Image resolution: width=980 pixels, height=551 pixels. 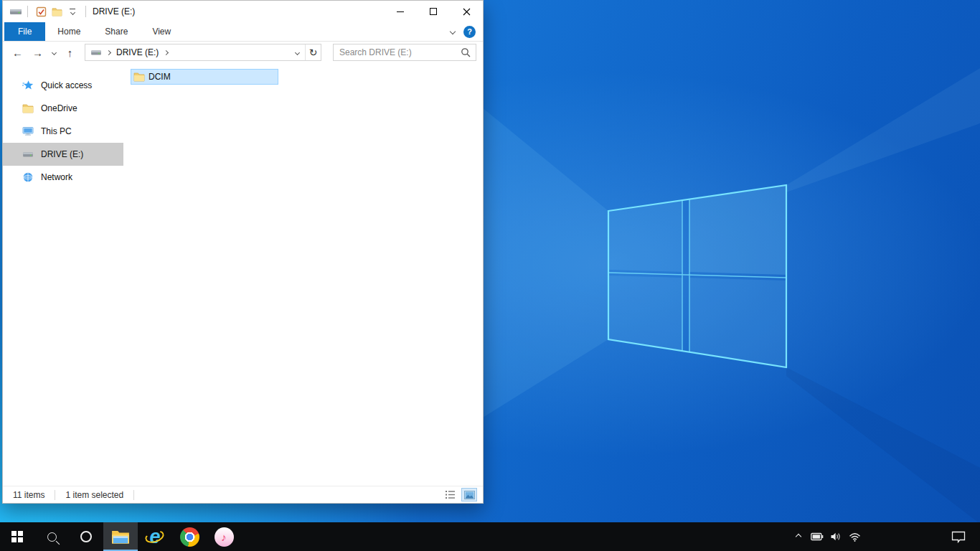 What do you see at coordinates (224, 537) in the screenshot?
I see `taskbar-itunes-button: ♪` at bounding box center [224, 537].